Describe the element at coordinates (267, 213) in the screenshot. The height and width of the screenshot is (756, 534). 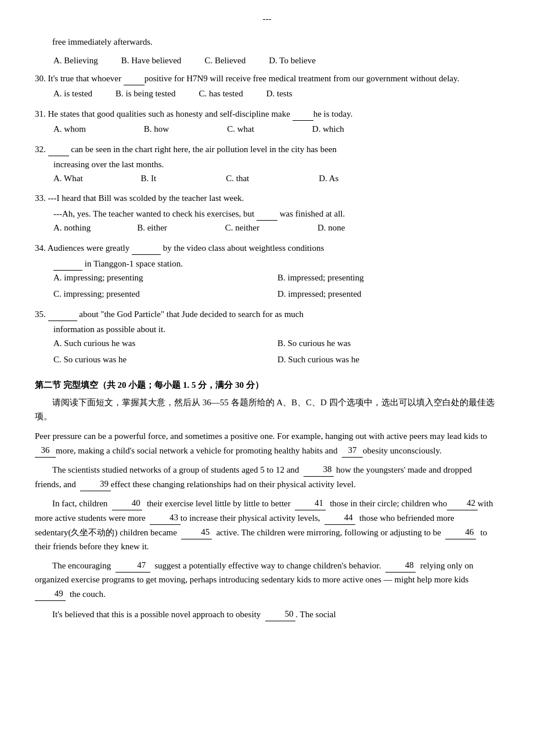
I see `question-33: 33. ---I heard that Bill was scolded by …` at that location.